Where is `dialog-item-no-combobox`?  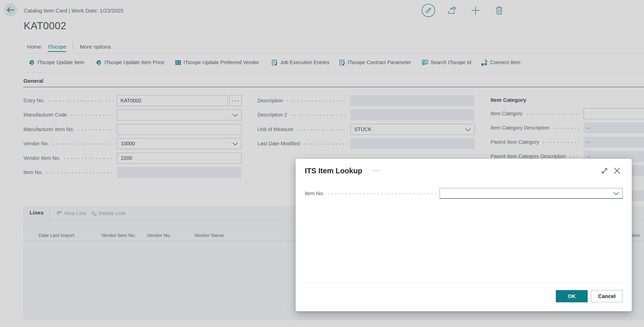 dialog-item-no-combobox is located at coordinates (531, 193).